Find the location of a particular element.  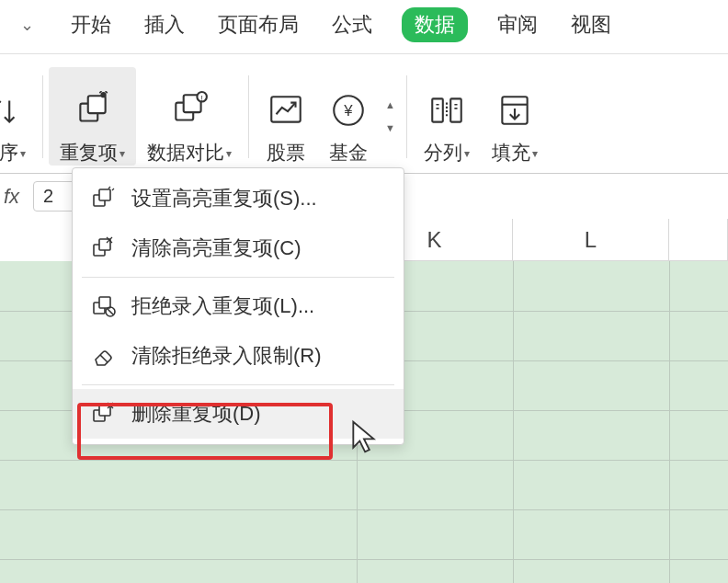

column-header-l: L is located at coordinates (591, 240).